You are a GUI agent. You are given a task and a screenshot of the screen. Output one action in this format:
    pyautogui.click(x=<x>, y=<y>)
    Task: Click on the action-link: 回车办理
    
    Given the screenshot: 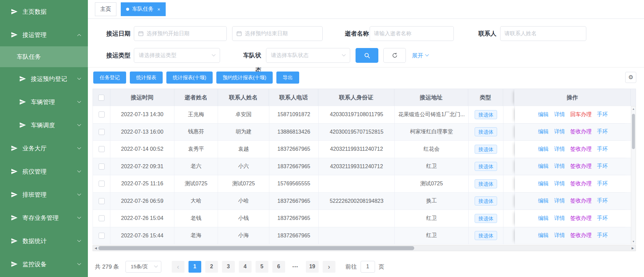 What is the action you would take?
    pyautogui.click(x=581, y=115)
    